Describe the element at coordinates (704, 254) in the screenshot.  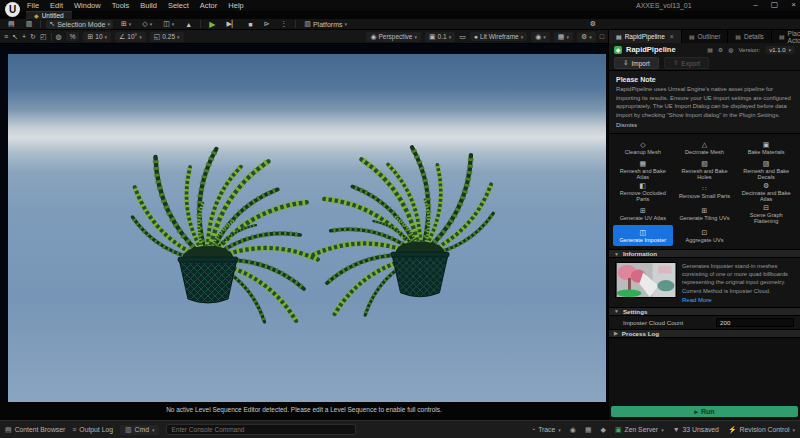
I see `information-section-header: ▼ Information` at that location.